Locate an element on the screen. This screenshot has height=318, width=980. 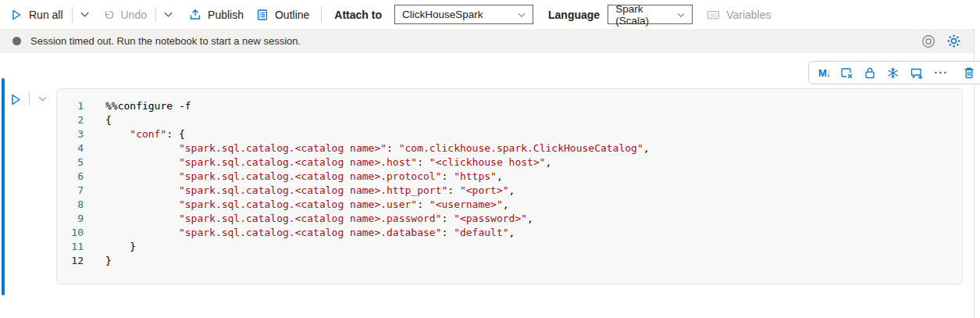
code-text: "conf": { is located at coordinates (145, 134).